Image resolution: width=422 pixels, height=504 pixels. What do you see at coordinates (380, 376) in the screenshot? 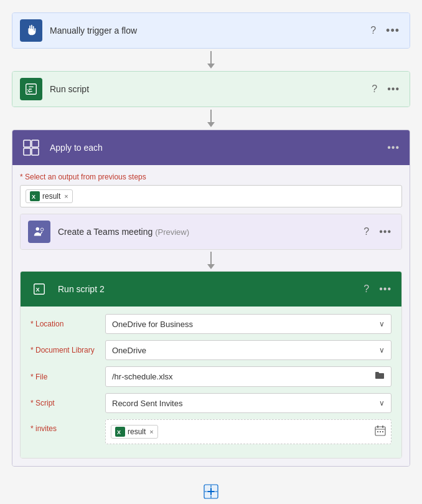
I see `folder-icon` at bounding box center [380, 376].